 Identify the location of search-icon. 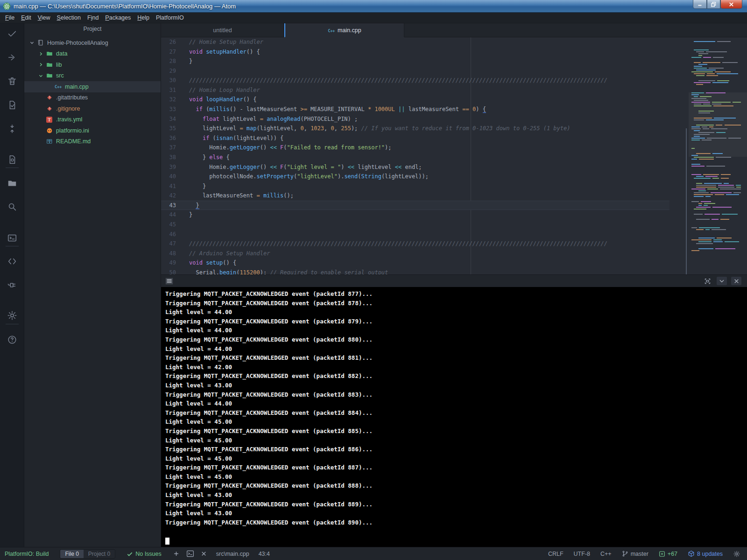
(12, 207).